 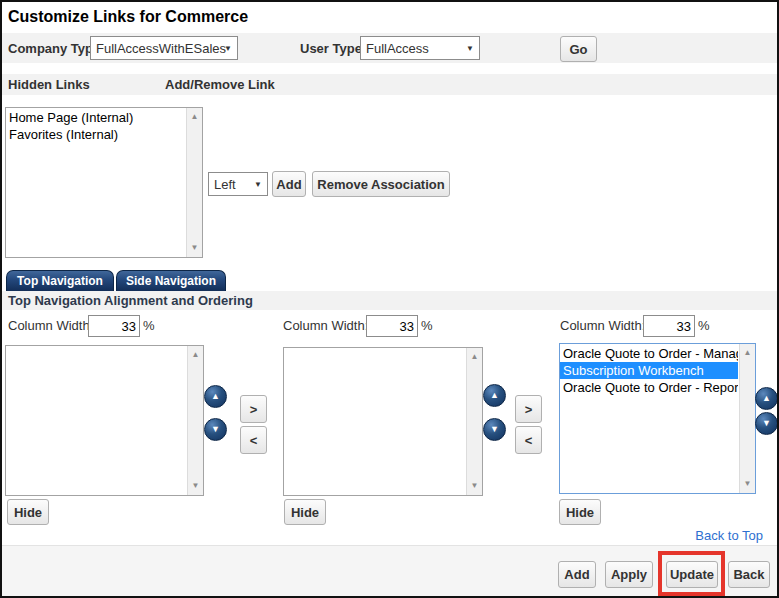 I want to click on column2-listbox: ▲ ▼, so click(x=383, y=422).